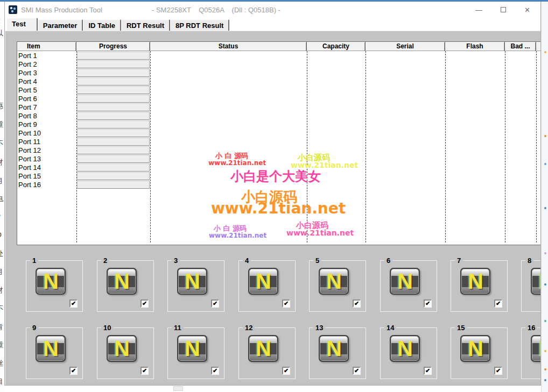 The height and width of the screenshot is (392, 548). Describe the element at coordinates (2, 309) in the screenshot. I see `background-text-fragment: 不` at that location.